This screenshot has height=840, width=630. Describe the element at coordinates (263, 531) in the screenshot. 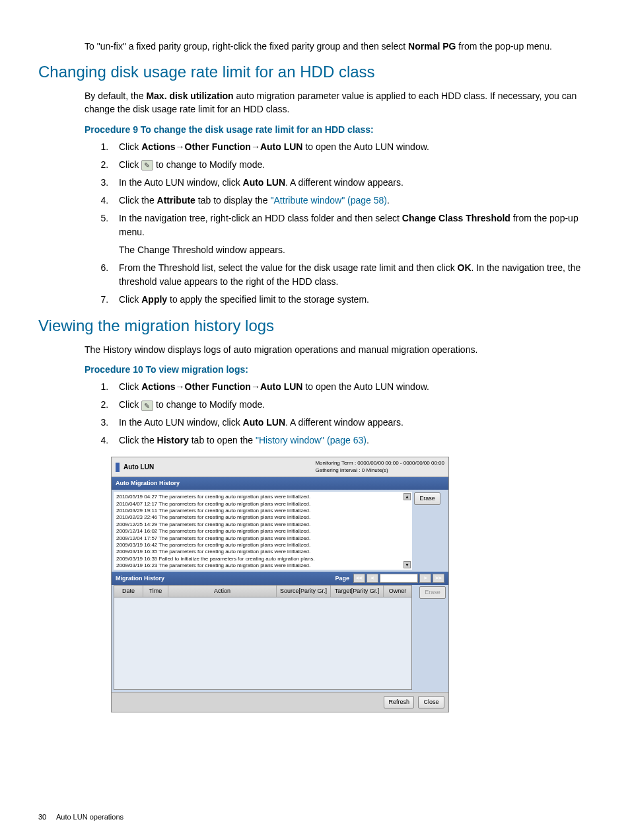

I see `log-textarea: 2010/05/19 04:27 The parameters for crea…` at that location.